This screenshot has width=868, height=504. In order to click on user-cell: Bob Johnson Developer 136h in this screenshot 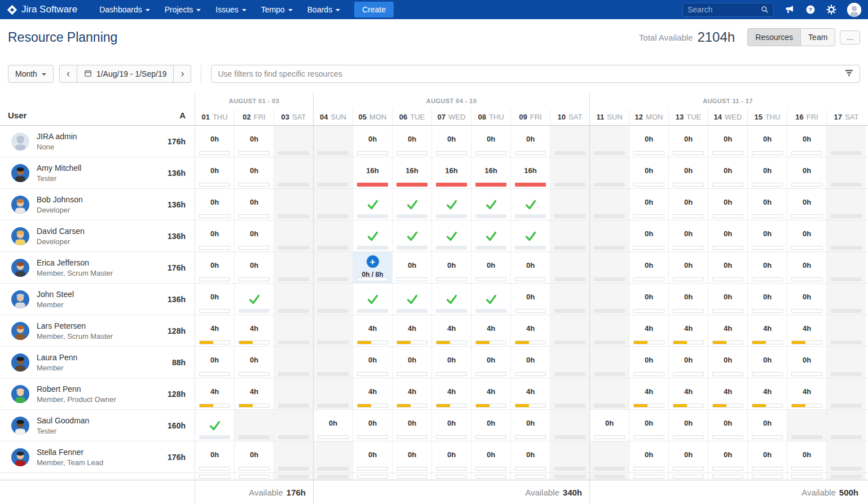, I will do `click(97, 204)`.